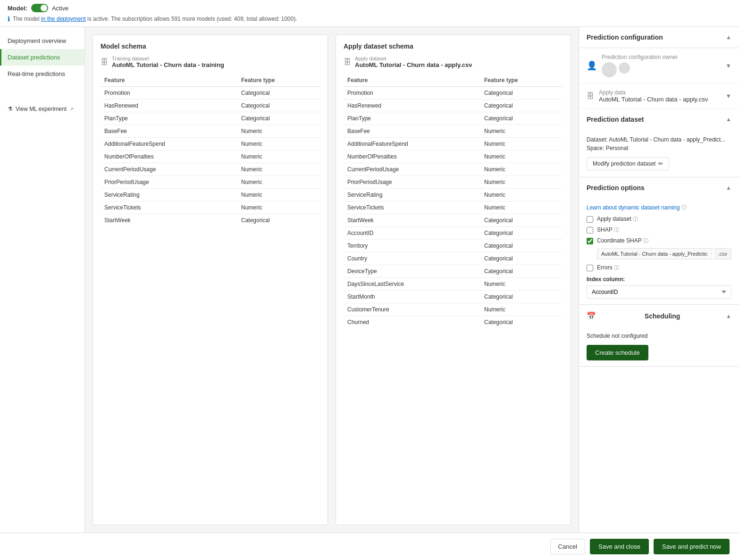 The width and height of the screenshot is (739, 560). Describe the element at coordinates (659, 336) in the screenshot. I see `scheduling-section: 📅 Scheduling ▲ Schedule not configured C…` at that location.